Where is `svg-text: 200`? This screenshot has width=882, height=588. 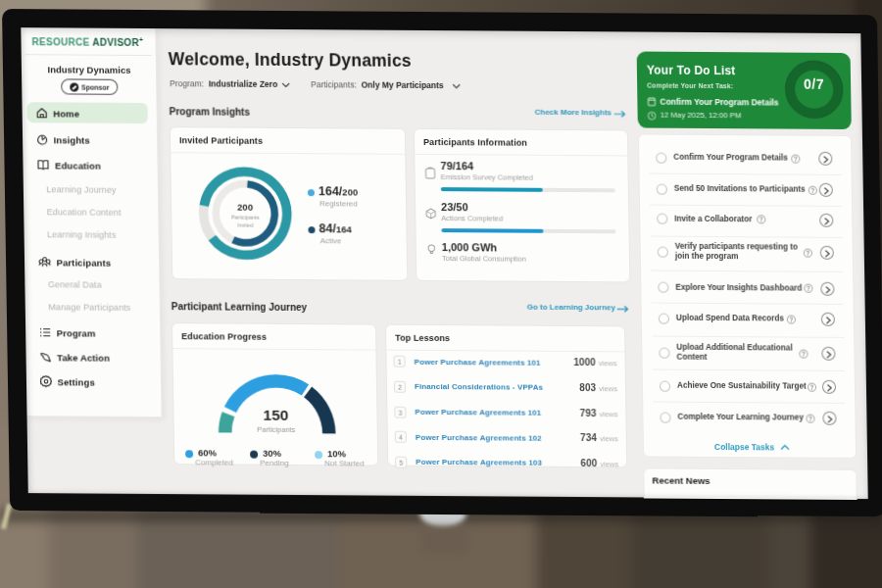
svg-text: 200 is located at coordinates (245, 206).